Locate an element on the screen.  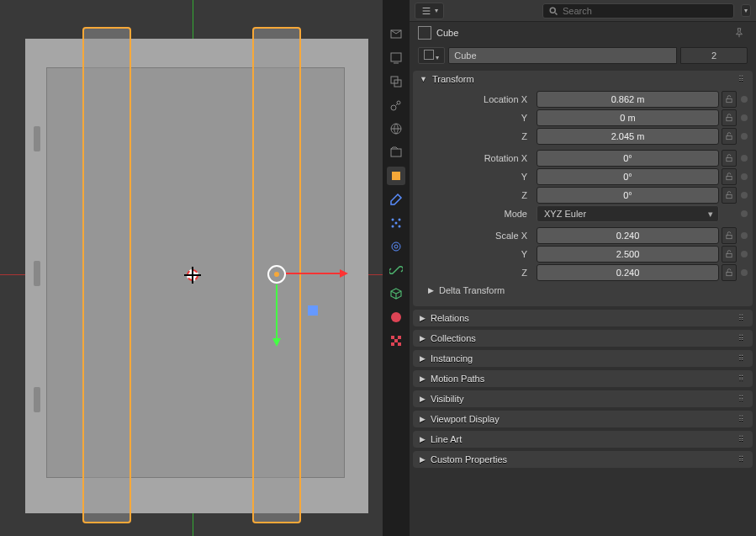
panel-header-custom-properties: ▶Custom Properties⠿ is located at coordinates (583, 459).